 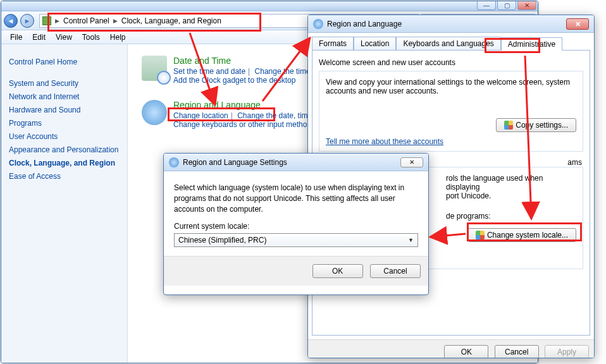 What do you see at coordinates (296, 198) in the screenshot?
I see `locale-desc: Select which language (system locale) to…` at bounding box center [296, 198].